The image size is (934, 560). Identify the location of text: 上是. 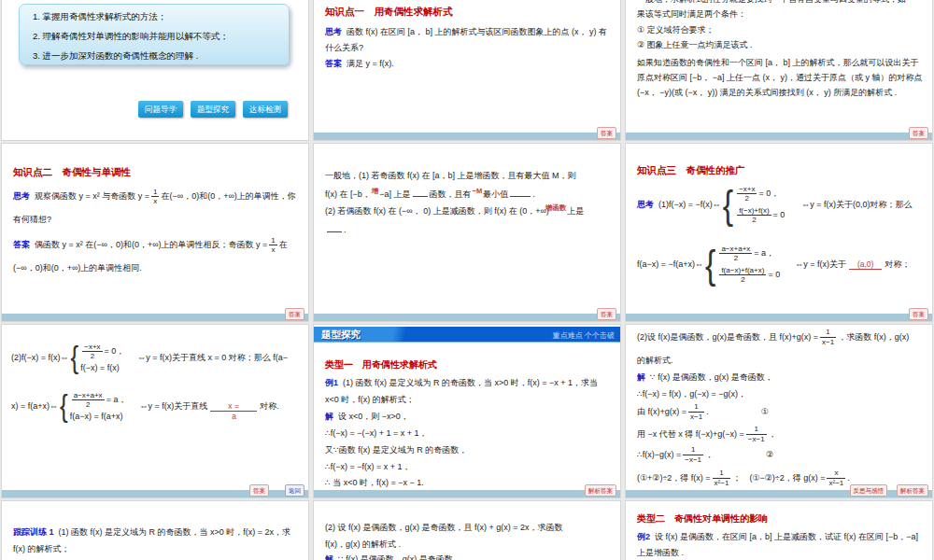
(575, 211).